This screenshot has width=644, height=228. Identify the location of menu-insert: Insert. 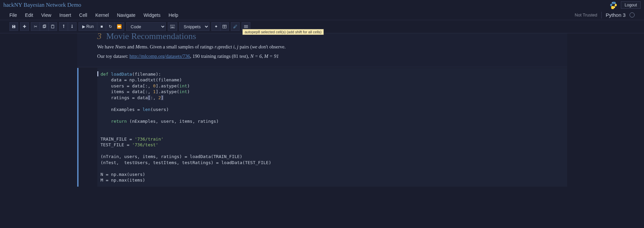
(65, 15).